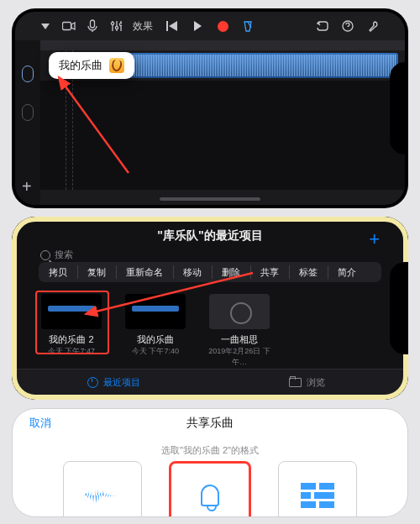  I want to click on bell-icon, so click(210, 497).